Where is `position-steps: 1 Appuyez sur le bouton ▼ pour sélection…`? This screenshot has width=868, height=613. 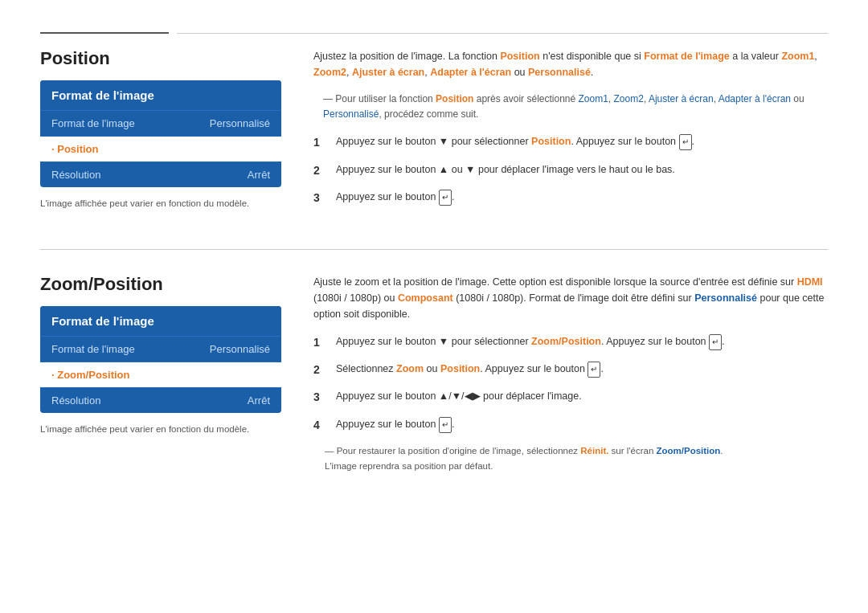 position-steps: 1 Appuyez sur le bouton ▼ pour sélection… is located at coordinates (571, 170).